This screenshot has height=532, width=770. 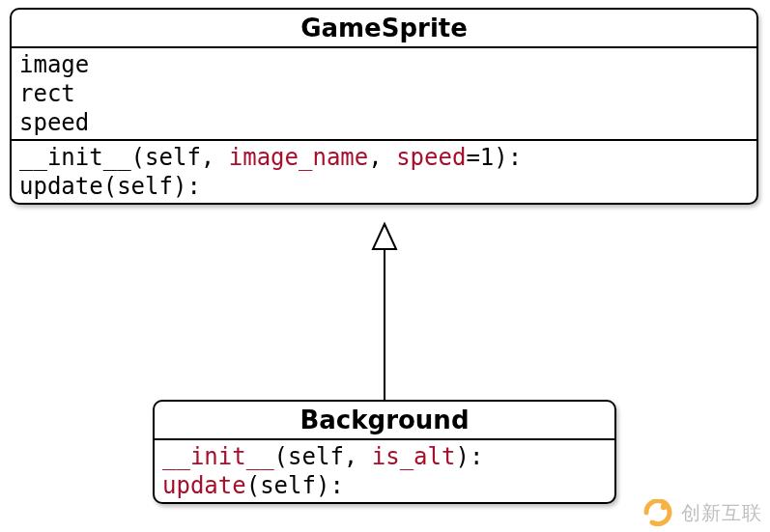 I want to click on class-title: Background, so click(x=385, y=420).